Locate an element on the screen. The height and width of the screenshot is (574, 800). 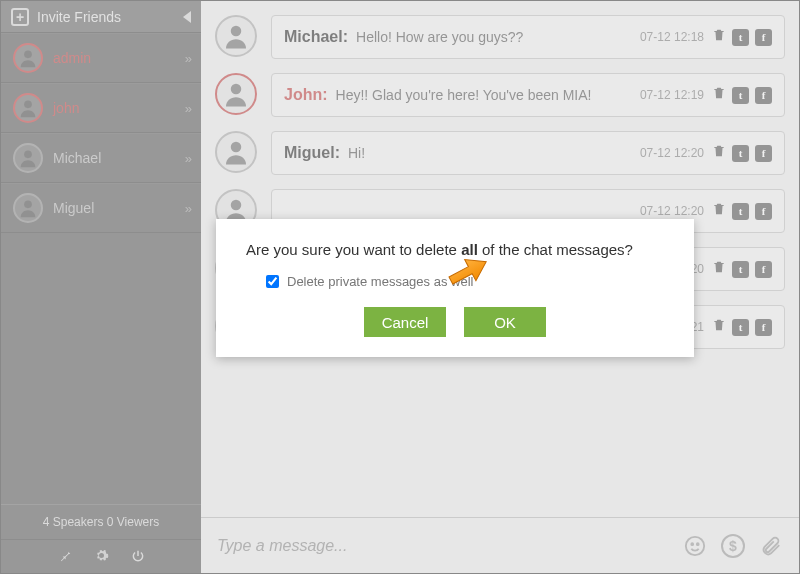
sidebar-footer: 4 Speakers 0 Viewers is located at coordinates (101, 538).